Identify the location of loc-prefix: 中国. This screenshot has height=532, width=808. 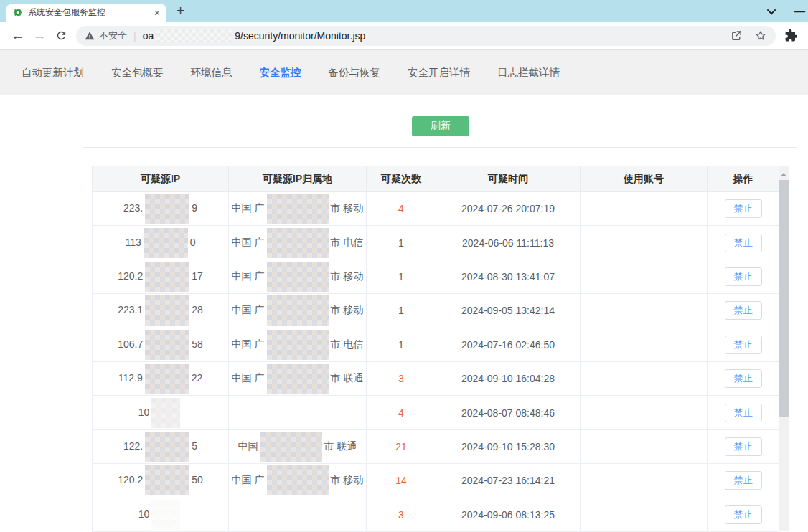
(248, 446).